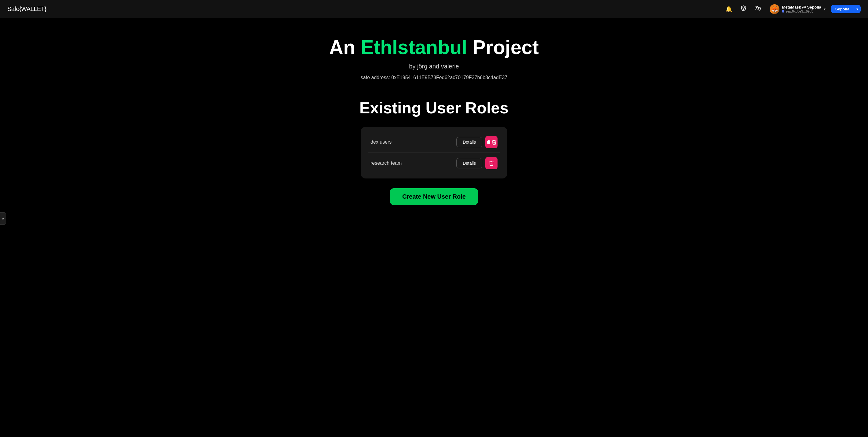  What do you see at coordinates (33, 9) in the screenshot?
I see `logo-wallet: {WALLET}` at bounding box center [33, 9].